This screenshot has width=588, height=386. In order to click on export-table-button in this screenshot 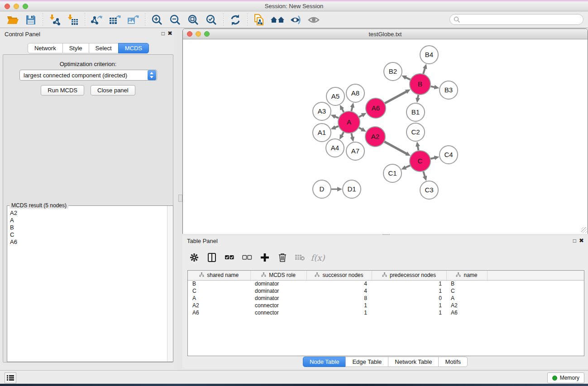, I will do `click(115, 20)`.